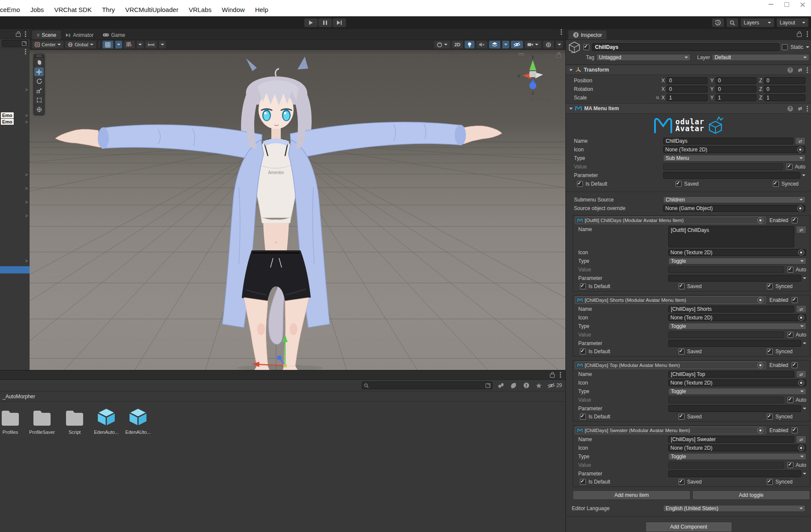 This screenshot has width=811, height=532. I want to click on menu-item: Help, so click(261, 9).